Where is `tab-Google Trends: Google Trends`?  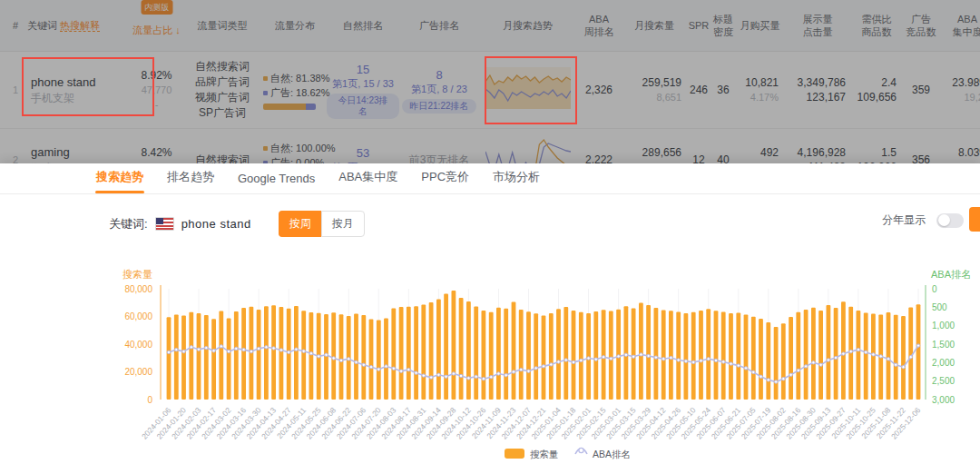 tab-Google Trends: Google Trends is located at coordinates (276, 183).